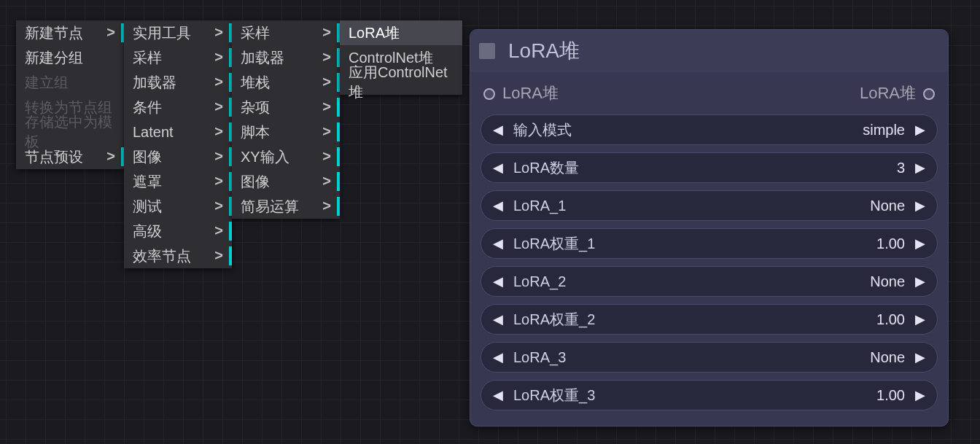 This screenshot has width=980, height=444. Describe the element at coordinates (70, 157) in the screenshot. I see `menu-item-node-preset: 节点预设 >` at that location.